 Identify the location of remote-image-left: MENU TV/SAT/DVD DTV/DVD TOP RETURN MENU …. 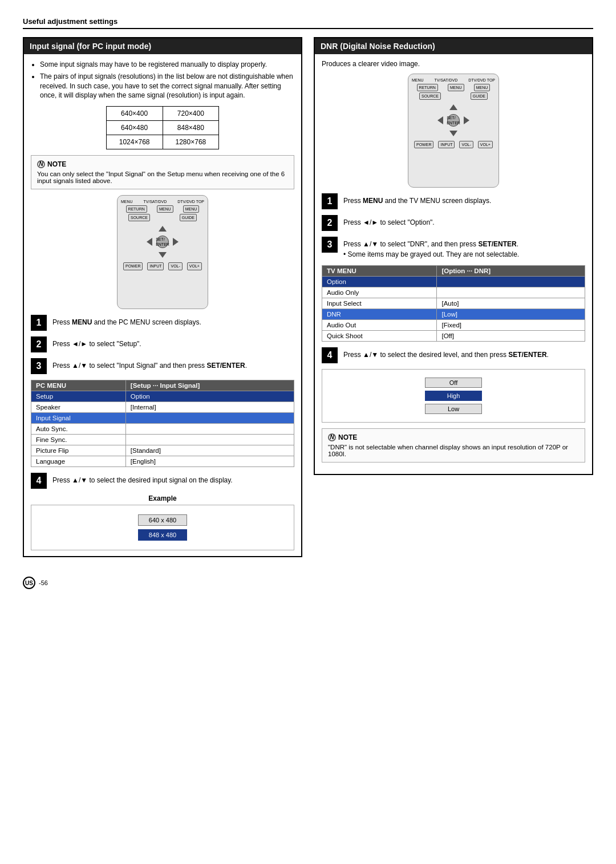
(163, 252).